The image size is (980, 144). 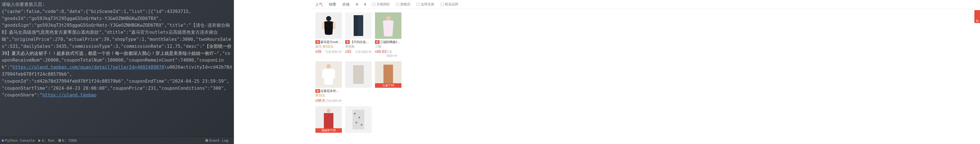 I want to click on footer-event-log-label: Event Log, so click(x=219, y=141).